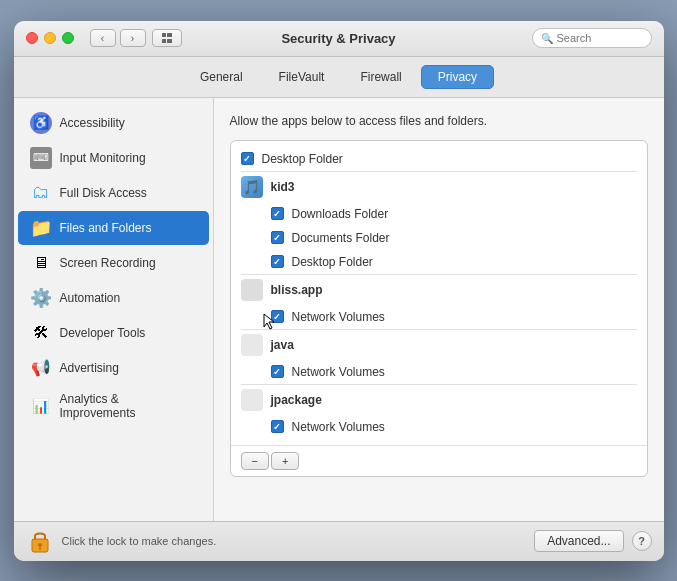  Describe the element at coordinates (92, 123) in the screenshot. I see `sidebar-label-accessibility: Accessibility` at that location.